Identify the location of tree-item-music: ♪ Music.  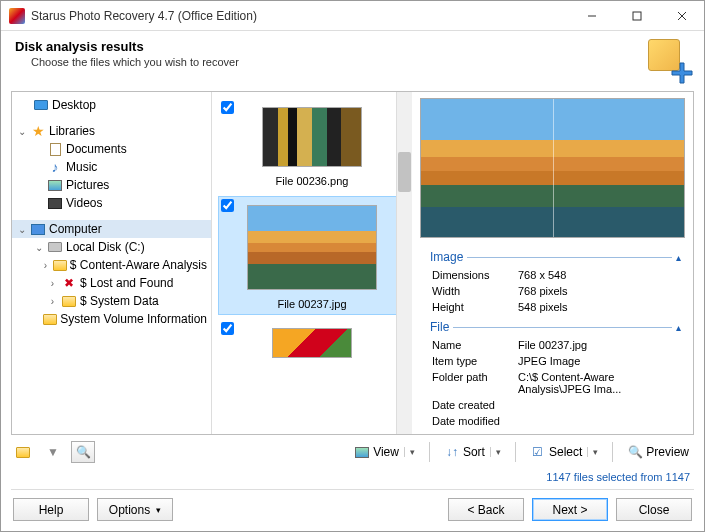
(112, 167).